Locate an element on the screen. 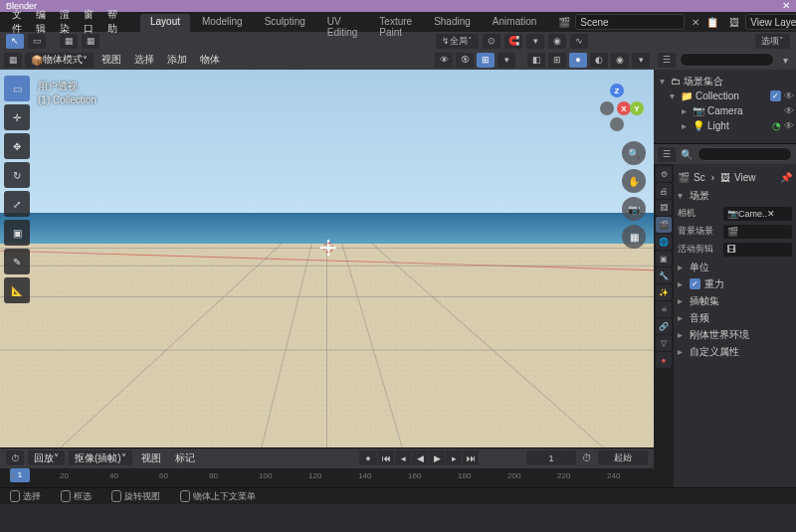 Image resolution: width=796 pixels, height=532 pixels. snap-mode-icon: ▦ is located at coordinates (91, 42).